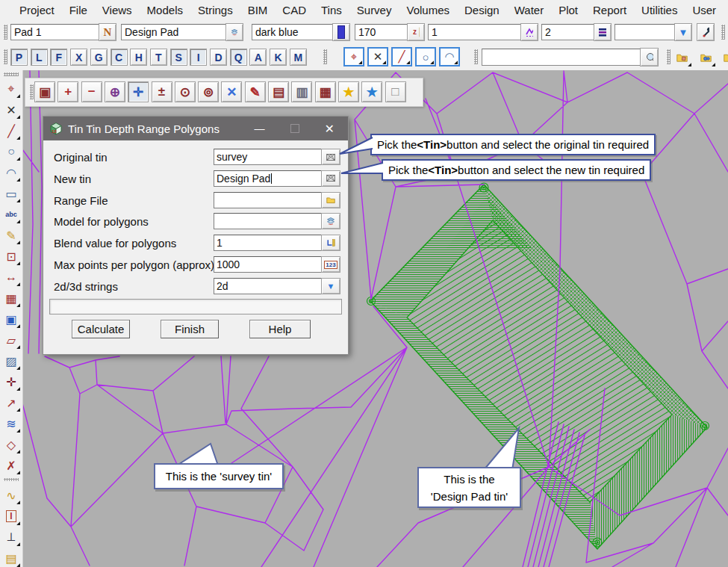  What do you see at coordinates (268, 264) in the screenshot?
I see `max-points-per-polygon-approx--input: 1000` at bounding box center [268, 264].